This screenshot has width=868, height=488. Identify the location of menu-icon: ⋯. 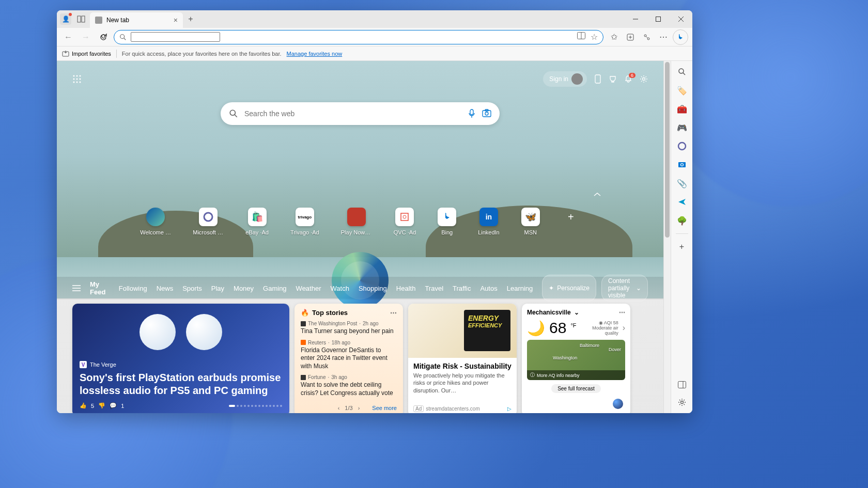
(663, 37).